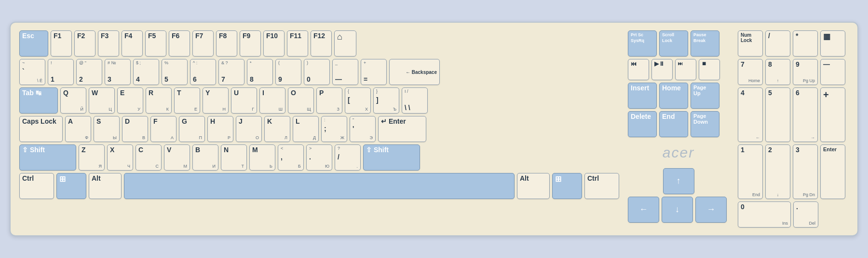 The width and height of the screenshot is (868, 258). I want to click on key-5: % 5, so click(175, 72).